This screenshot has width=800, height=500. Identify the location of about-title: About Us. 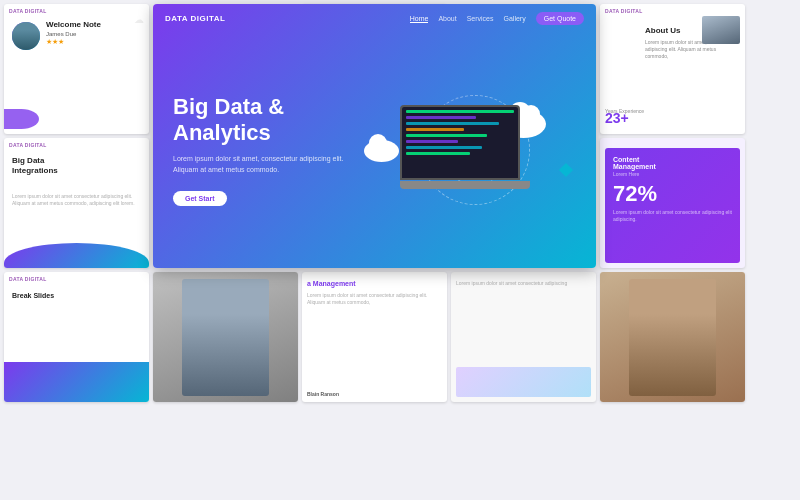
(663, 30).